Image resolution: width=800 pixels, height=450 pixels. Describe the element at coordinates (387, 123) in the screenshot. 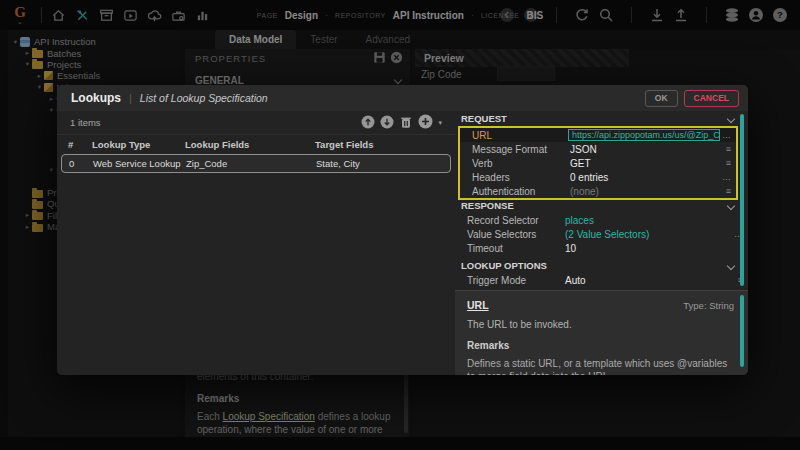

I see `move-down-icon` at that location.